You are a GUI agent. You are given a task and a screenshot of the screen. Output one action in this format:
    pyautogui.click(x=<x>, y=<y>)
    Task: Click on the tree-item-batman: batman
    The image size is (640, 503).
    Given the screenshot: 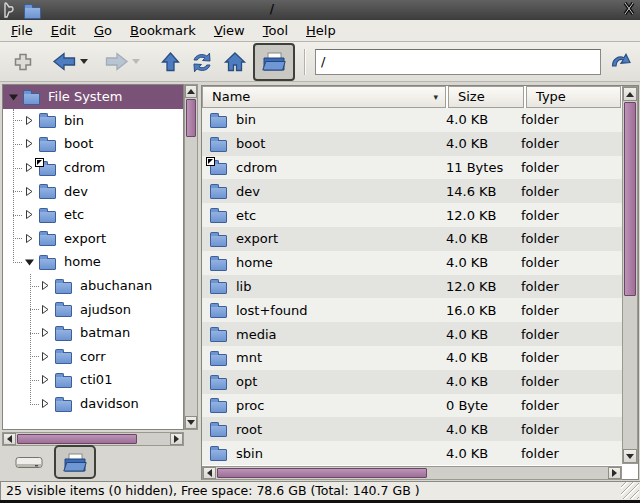 What is the action you would take?
    pyautogui.click(x=93, y=333)
    